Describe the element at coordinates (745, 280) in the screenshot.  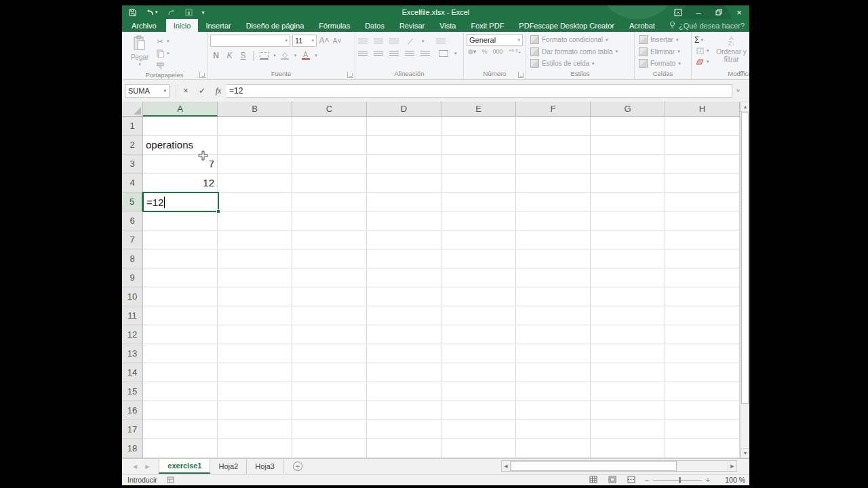
I see `vertical-scrollbar: ▲ ▼` at that location.